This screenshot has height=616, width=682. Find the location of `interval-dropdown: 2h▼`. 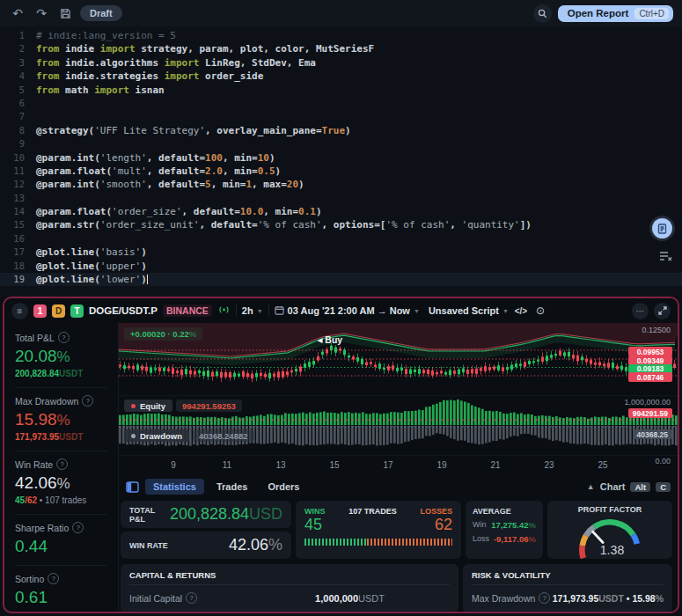

interval-dropdown: 2h▼ is located at coordinates (253, 311).